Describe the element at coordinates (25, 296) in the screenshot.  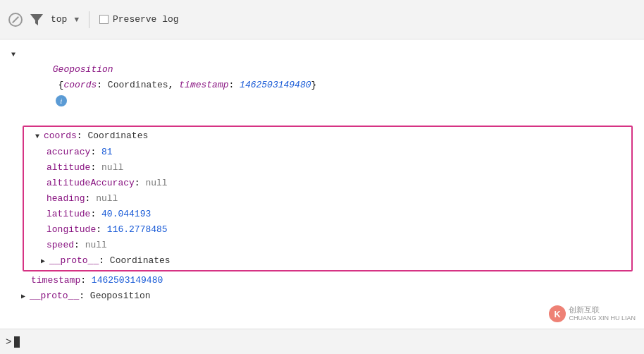
I see `proto-geo-toggle` at that location.